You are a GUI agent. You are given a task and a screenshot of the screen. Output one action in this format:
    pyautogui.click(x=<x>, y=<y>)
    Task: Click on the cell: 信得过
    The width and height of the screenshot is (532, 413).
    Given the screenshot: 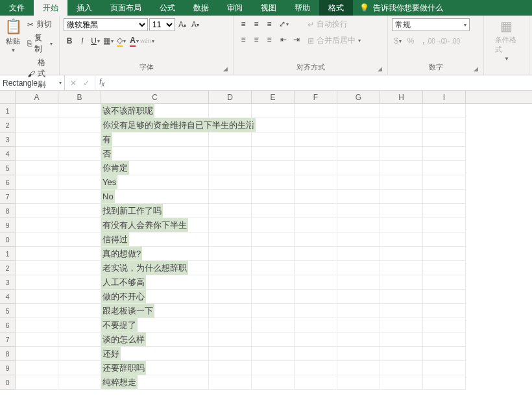 What is the action you would take?
    pyautogui.click(x=155, y=240)
    